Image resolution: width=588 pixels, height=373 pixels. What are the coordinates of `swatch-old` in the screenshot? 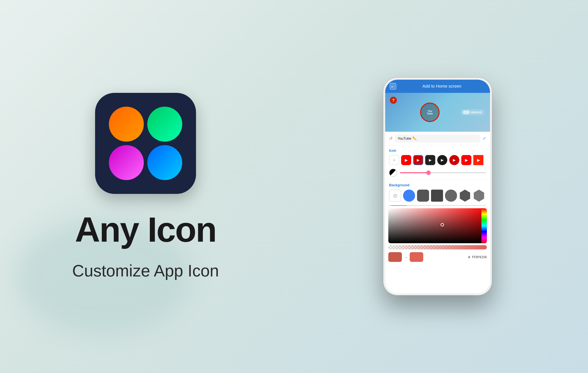 It's located at (395, 257).